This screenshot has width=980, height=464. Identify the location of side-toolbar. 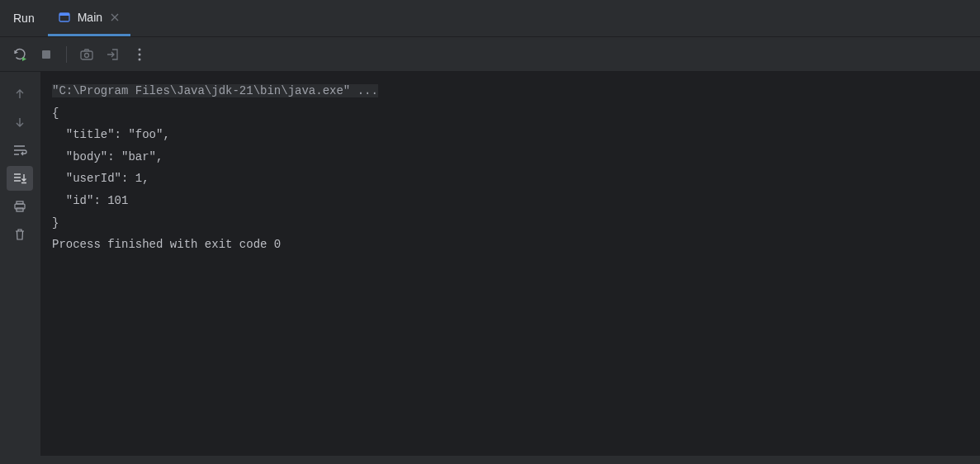
(20, 268).